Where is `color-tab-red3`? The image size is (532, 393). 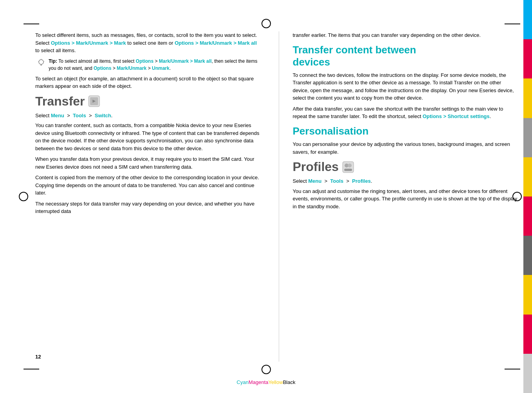 color-tab-red3 is located at coordinates (528, 334).